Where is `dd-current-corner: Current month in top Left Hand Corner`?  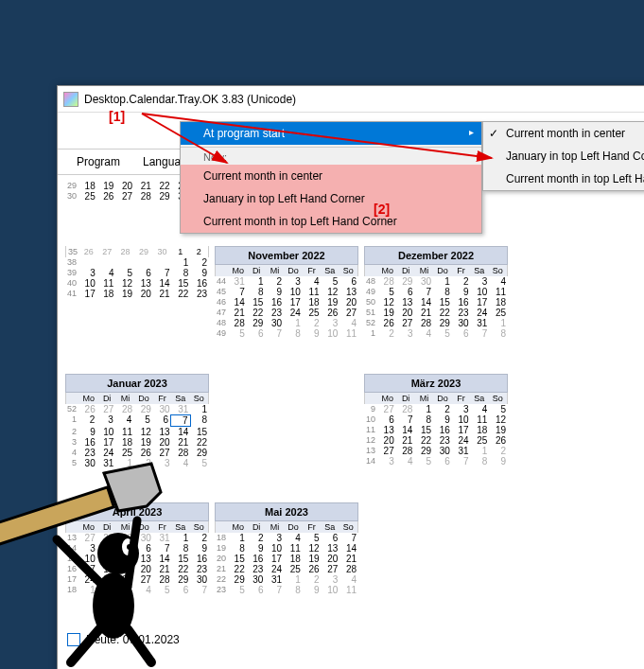 dd-current-corner: Current month in top Left Hand Corner is located at coordinates (331, 221).